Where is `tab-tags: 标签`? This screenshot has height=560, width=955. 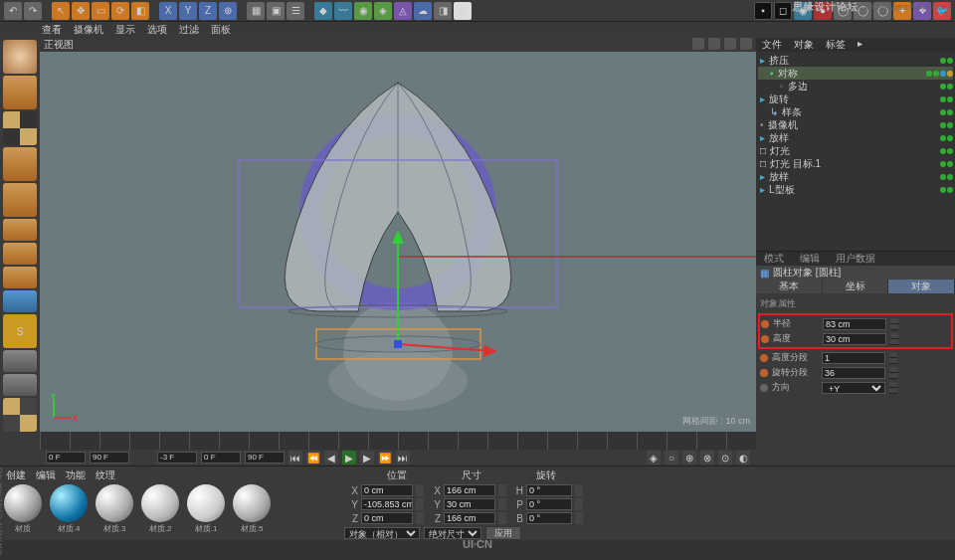 tab-tags: 标签 is located at coordinates (836, 45).